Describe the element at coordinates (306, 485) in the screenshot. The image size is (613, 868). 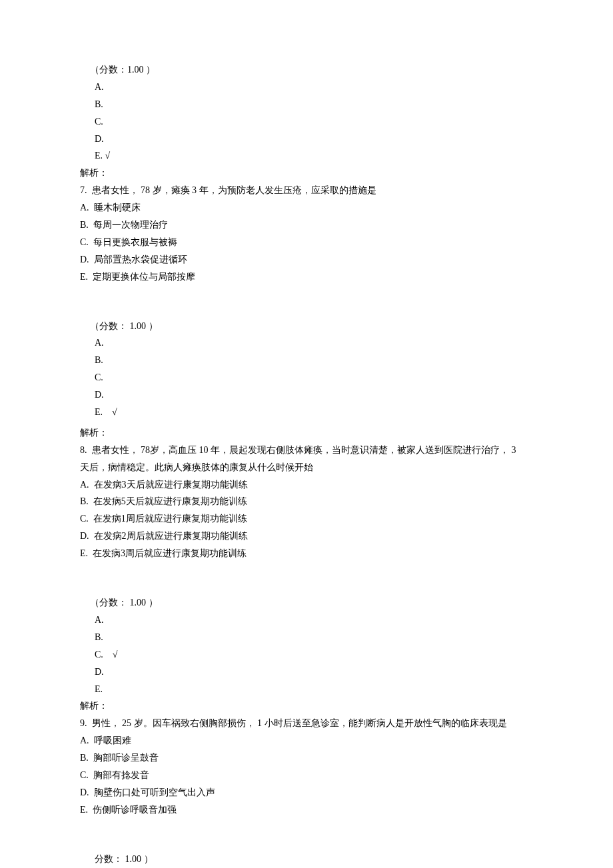
I see `option-a: A. 在发病3天后就应进行康复期功能训练` at that location.